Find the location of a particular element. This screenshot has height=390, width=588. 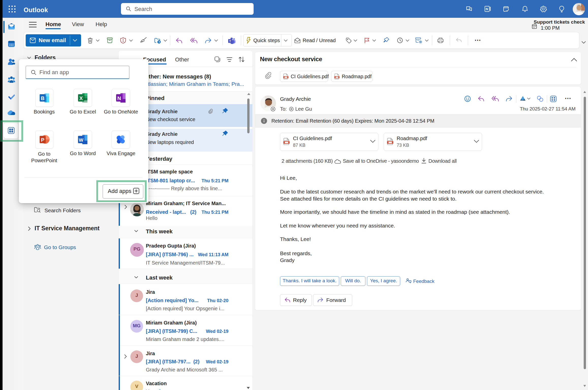

svg-text: B is located at coordinates (43, 98).